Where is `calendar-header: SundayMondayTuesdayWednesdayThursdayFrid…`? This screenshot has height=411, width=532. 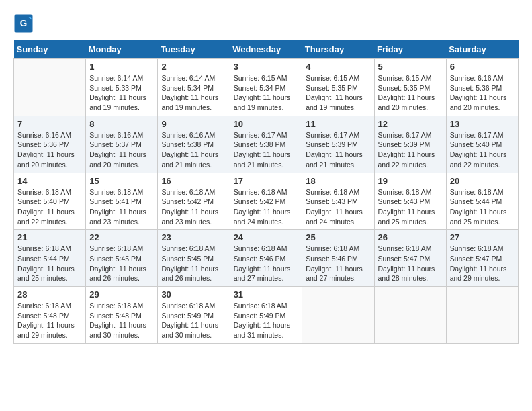 calendar-header: SundayMondayTuesdayWednesdayThursdayFrid… is located at coordinates (266, 50).